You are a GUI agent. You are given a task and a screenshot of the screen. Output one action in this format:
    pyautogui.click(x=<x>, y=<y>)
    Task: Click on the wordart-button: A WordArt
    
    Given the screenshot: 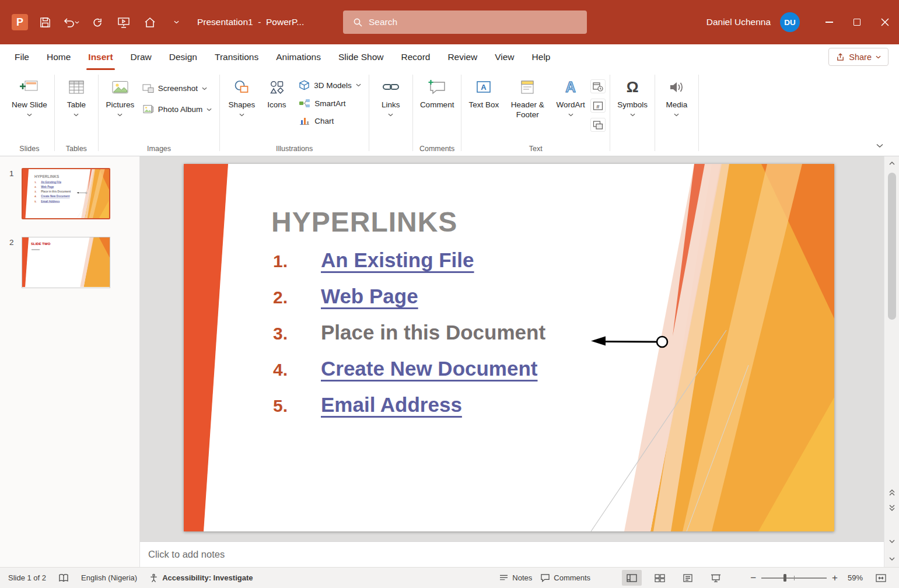 What is the action you would take?
    pyautogui.click(x=571, y=96)
    